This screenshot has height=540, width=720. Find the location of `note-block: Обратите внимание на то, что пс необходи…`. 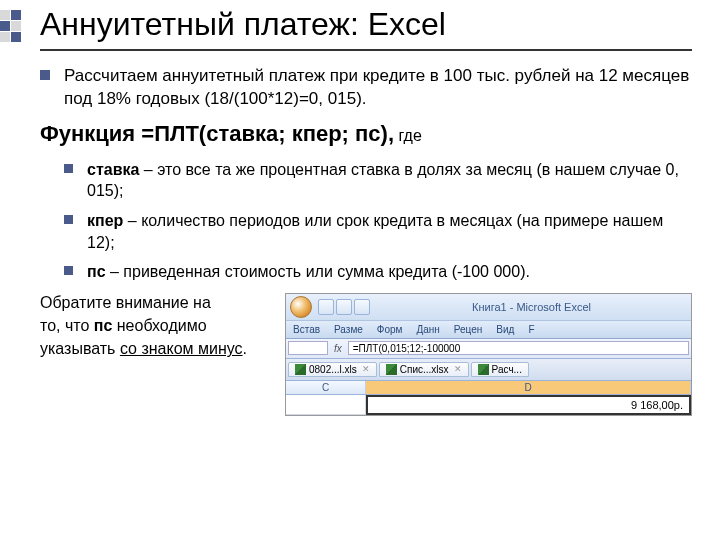

note-block: Обратите внимание на то, что пс необходи… is located at coordinates (158, 326).